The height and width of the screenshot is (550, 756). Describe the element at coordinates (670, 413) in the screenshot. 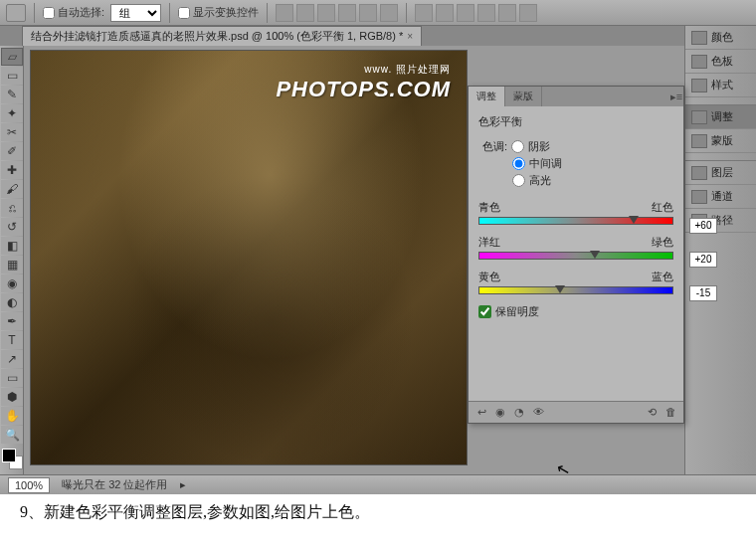

I see `trash-icon: 🗑` at that location.